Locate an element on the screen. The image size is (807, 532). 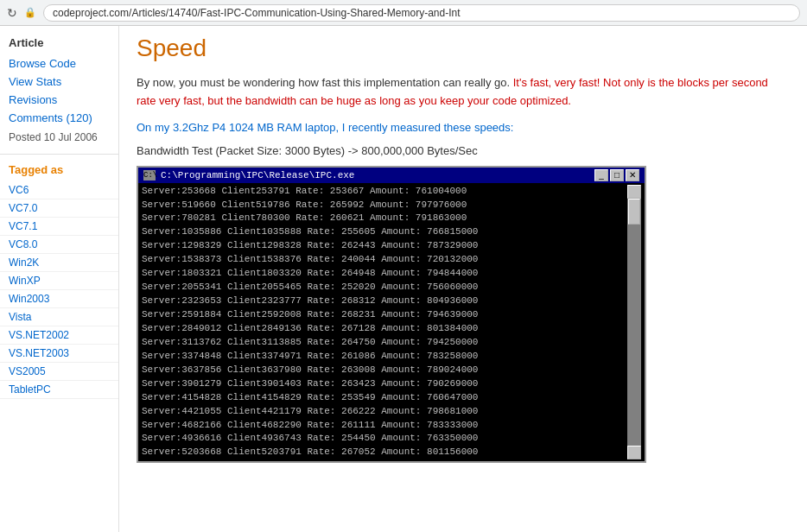
tag-vc6: VC6 is located at coordinates (59, 190).